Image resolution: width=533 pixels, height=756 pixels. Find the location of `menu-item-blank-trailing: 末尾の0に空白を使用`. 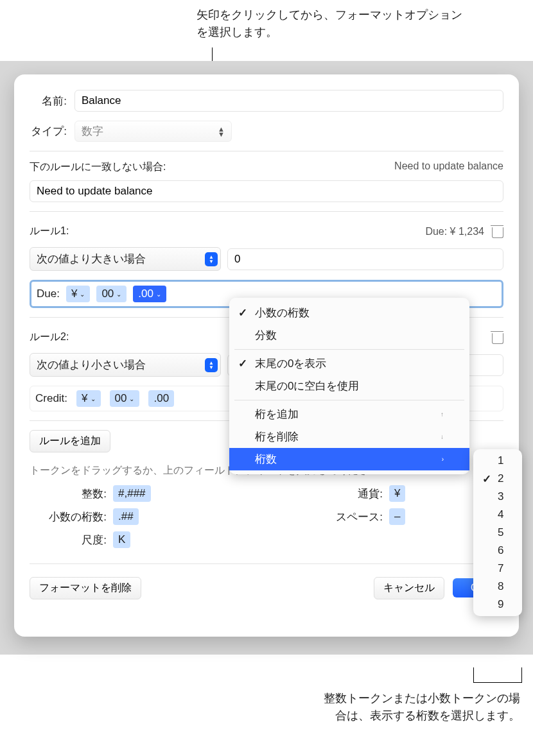

menu-item-blank-trailing: 末尾の0に空白を使用 is located at coordinates (349, 386).